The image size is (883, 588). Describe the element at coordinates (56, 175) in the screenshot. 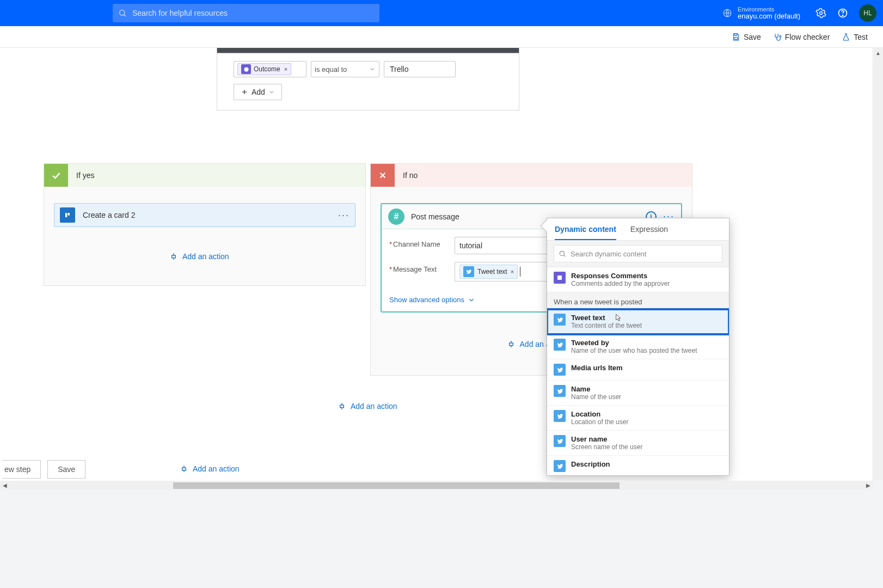

I see `check-icon` at that location.